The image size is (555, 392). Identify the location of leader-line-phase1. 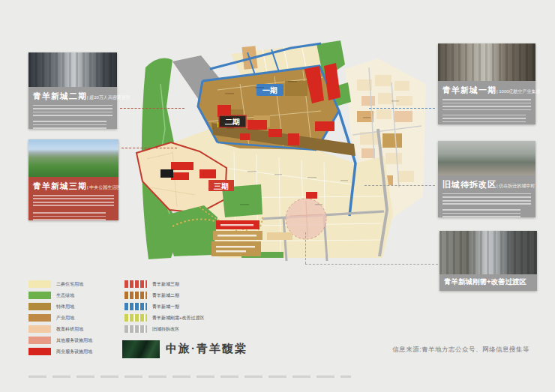
(402, 108).